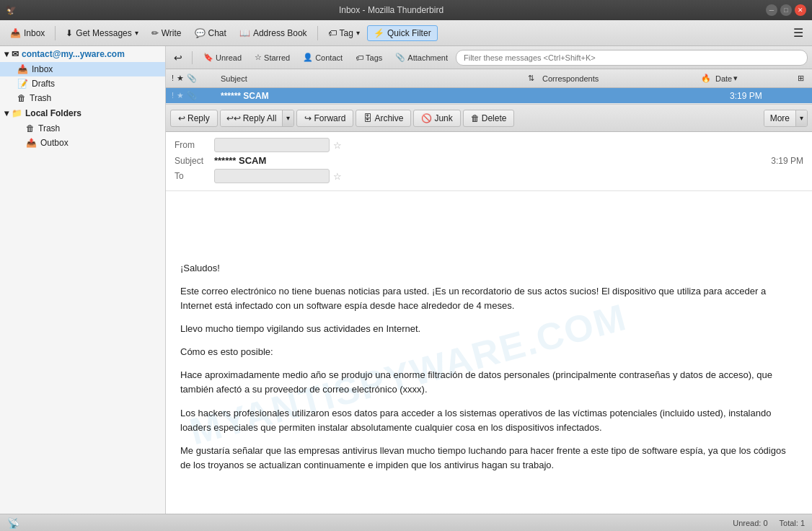  What do you see at coordinates (359, 58) in the screenshot?
I see `tags-filter-icon: 🏷` at bounding box center [359, 58].